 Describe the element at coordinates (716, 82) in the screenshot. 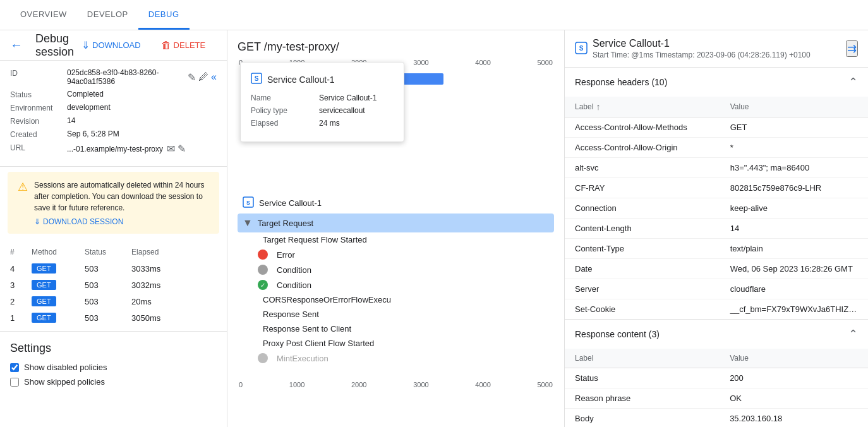

I see `response-headers-header: Response headers (10) ⌃` at that location.